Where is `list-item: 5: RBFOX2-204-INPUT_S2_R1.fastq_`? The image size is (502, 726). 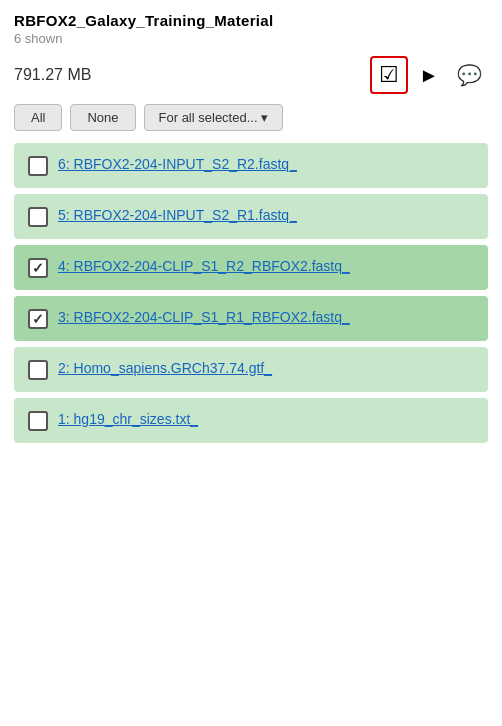
list-item: 5: RBFOX2-204-INPUT_S2_R1.fastq_ is located at coordinates (251, 216).